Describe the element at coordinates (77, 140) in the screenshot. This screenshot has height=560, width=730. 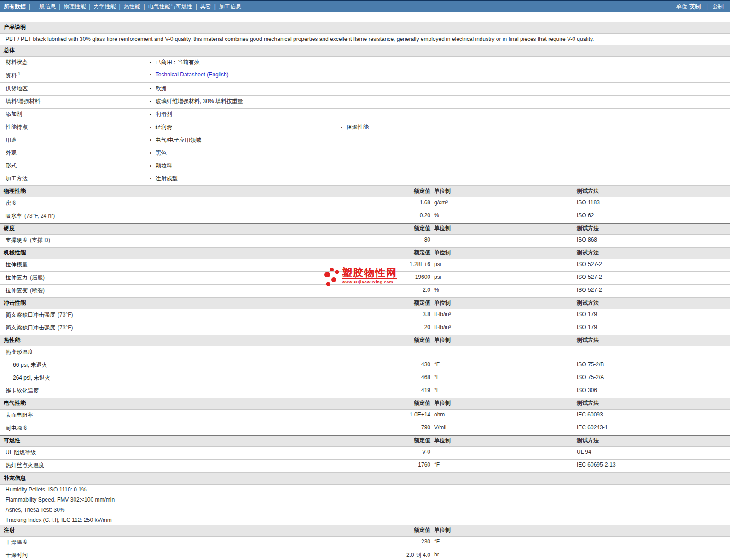
I see `general-row-label: 用途` at that location.